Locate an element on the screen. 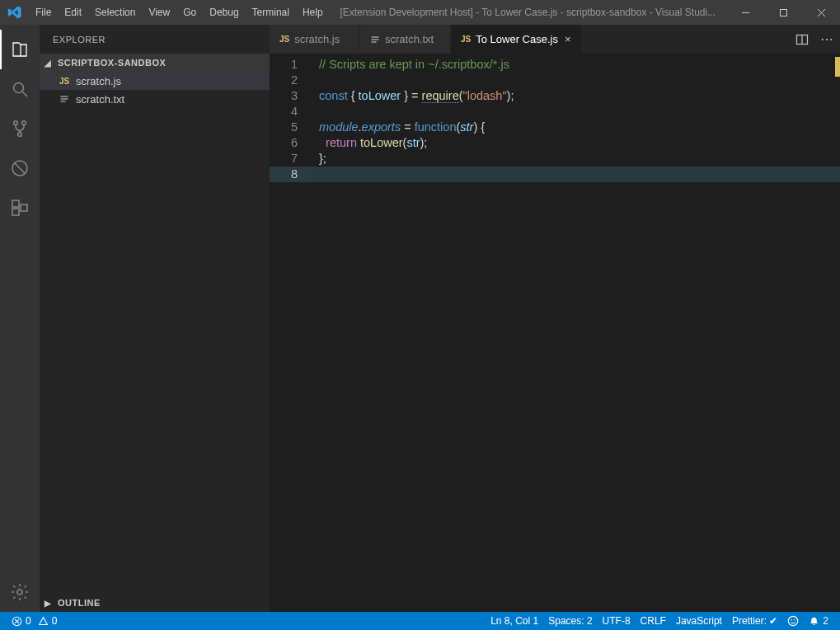  status-notifications: 2 is located at coordinates (819, 621).